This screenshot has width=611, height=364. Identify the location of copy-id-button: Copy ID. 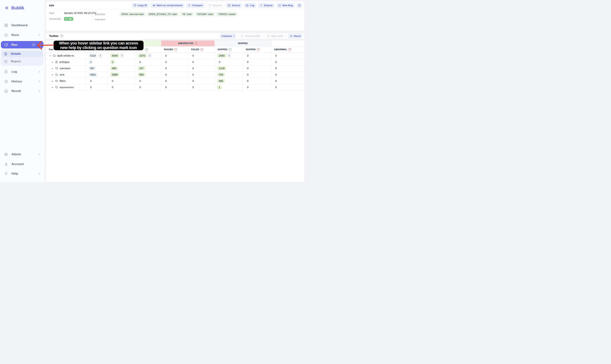
(140, 5).